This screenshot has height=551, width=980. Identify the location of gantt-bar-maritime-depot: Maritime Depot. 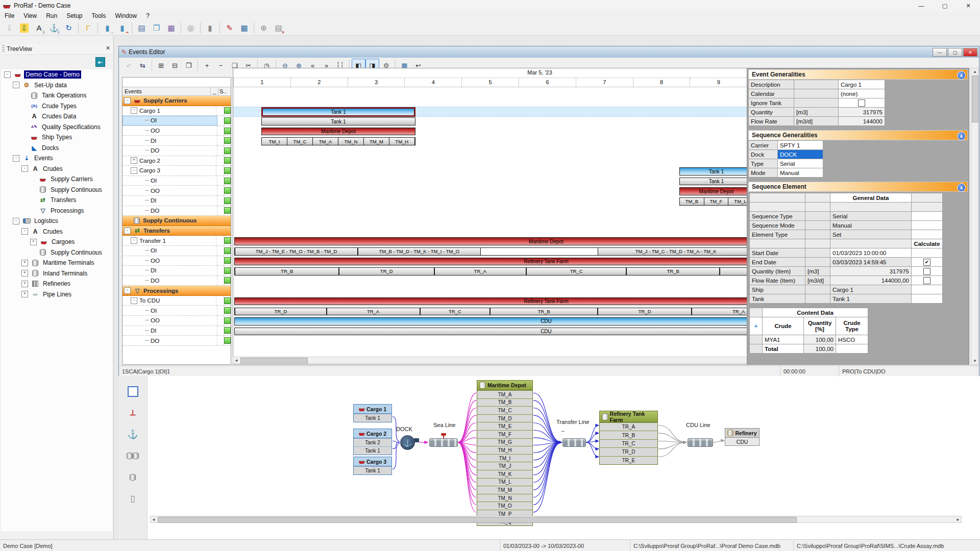
(338, 132).